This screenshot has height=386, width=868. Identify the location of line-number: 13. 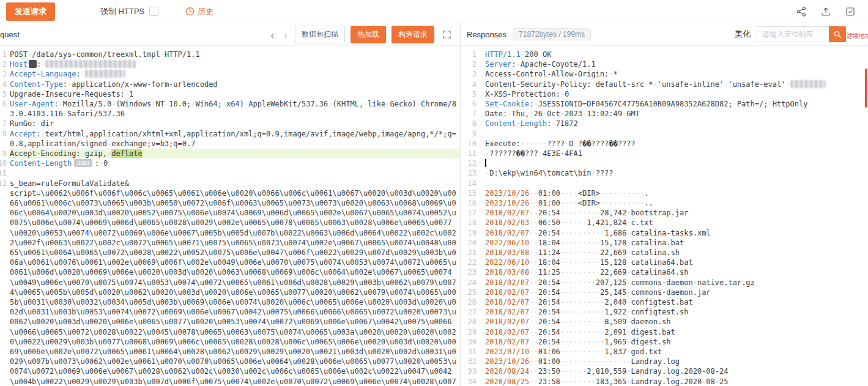
(472, 173).